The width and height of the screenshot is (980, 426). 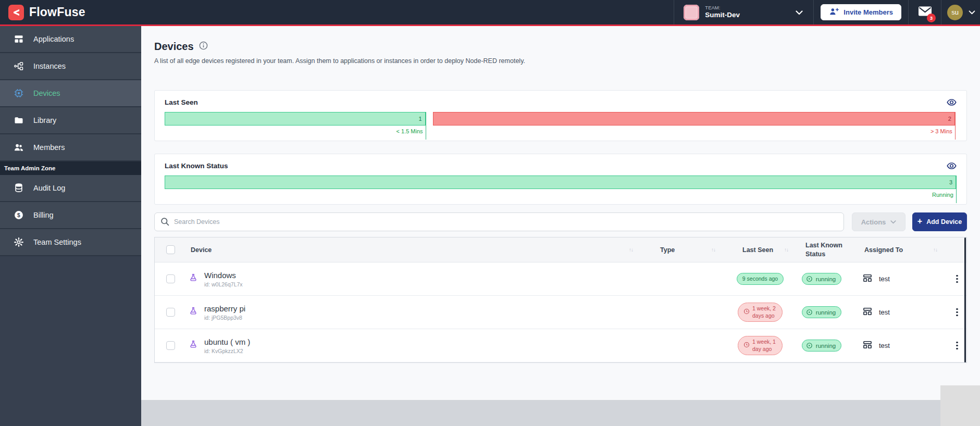 What do you see at coordinates (561, 250) in the screenshot?
I see `table-header-row: Device ↑↓ Type ↑↓ Last Seen ↑↓ Last Know…` at bounding box center [561, 250].